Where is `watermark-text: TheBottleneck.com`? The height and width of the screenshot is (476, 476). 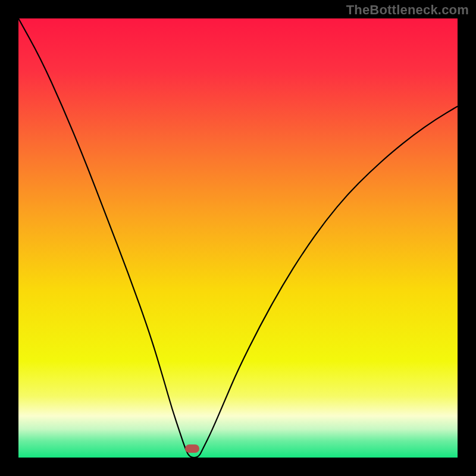
watermark-text: TheBottleneck.com is located at coordinates (408, 10).